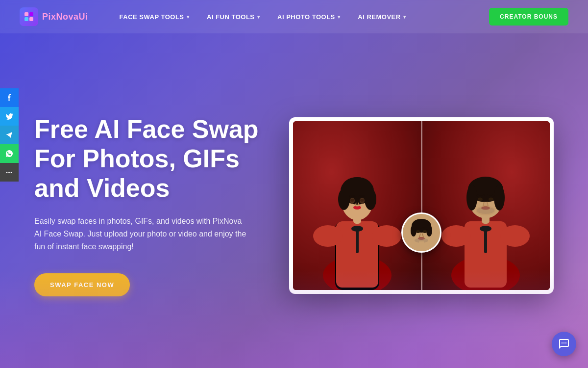 The height and width of the screenshot is (368, 588). Describe the element at coordinates (9, 172) in the screenshot. I see `more-share-button: •••` at that location.